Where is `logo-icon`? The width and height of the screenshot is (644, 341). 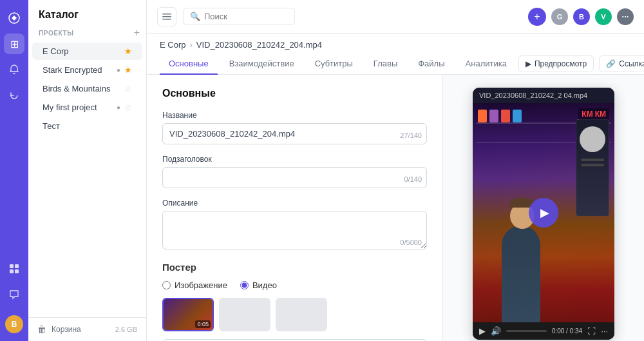 logo-icon is located at coordinates (14, 18).